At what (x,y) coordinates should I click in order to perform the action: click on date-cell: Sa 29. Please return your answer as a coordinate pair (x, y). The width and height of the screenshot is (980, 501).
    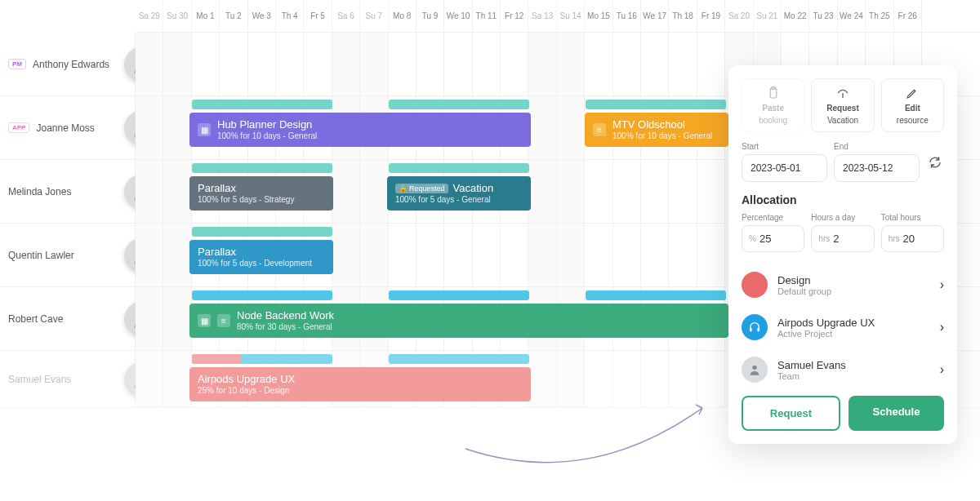
    Looking at the image, I should click on (149, 16).